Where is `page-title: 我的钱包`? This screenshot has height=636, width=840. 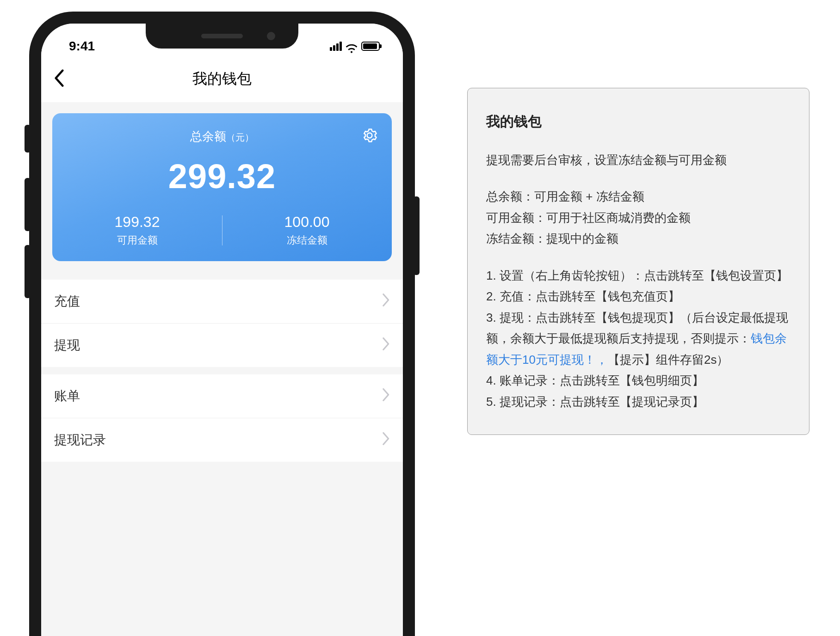 page-title: 我的钱包 is located at coordinates (222, 79).